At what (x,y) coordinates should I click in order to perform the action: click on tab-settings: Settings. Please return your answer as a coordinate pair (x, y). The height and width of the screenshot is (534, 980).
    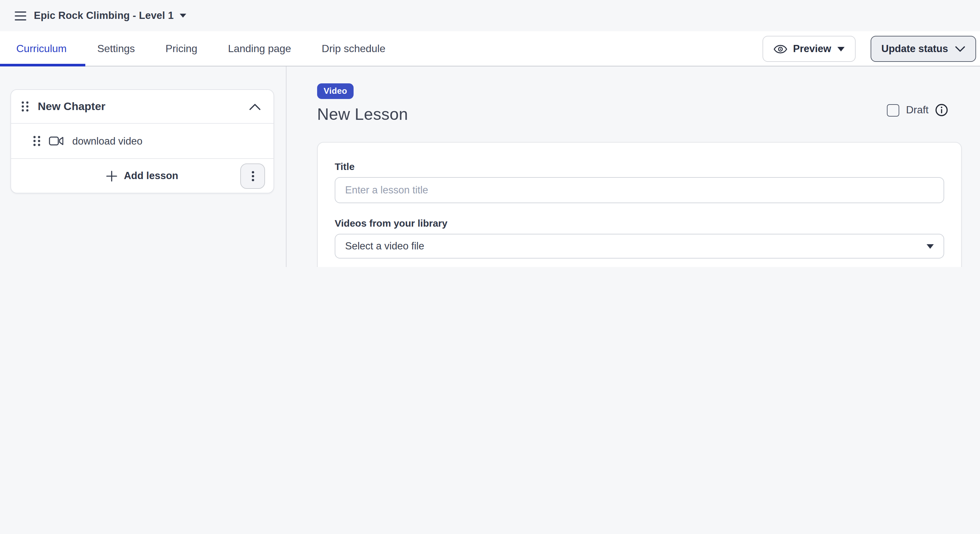
    Looking at the image, I should click on (116, 49).